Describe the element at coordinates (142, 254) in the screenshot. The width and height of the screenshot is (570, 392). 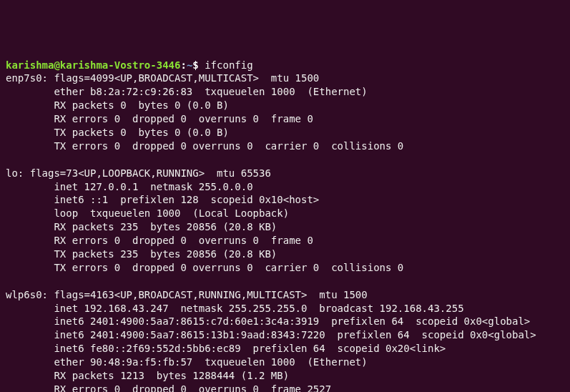
I see `output-line: TX packets 235 bytes 20856 (20.8 KB)` at that location.